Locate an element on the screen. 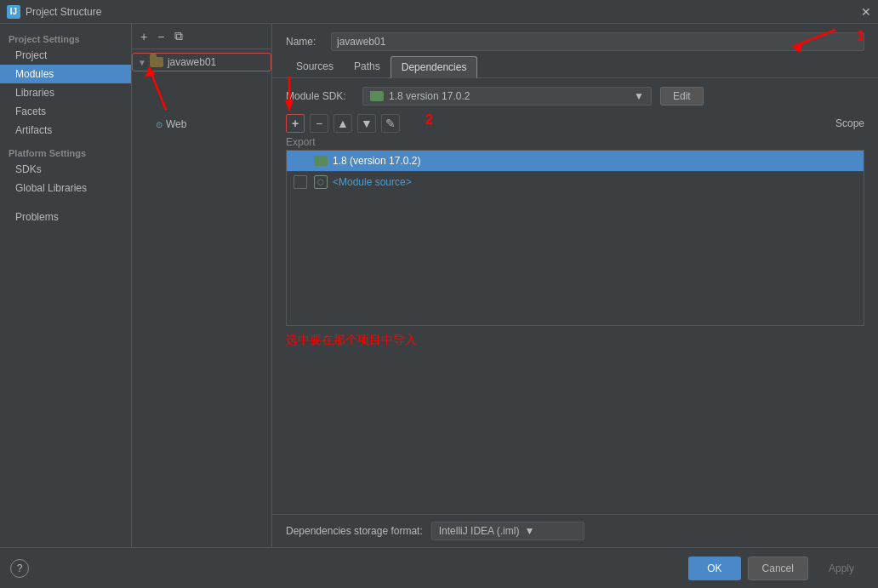 This screenshot has width=878, height=588. tree-copy-button: ⧉ is located at coordinates (179, 36).